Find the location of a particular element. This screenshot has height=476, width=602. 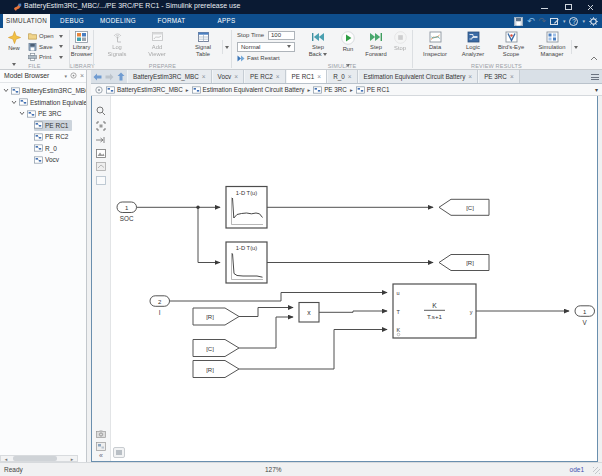

signal-arrow-icon is located at coordinates (101, 140).